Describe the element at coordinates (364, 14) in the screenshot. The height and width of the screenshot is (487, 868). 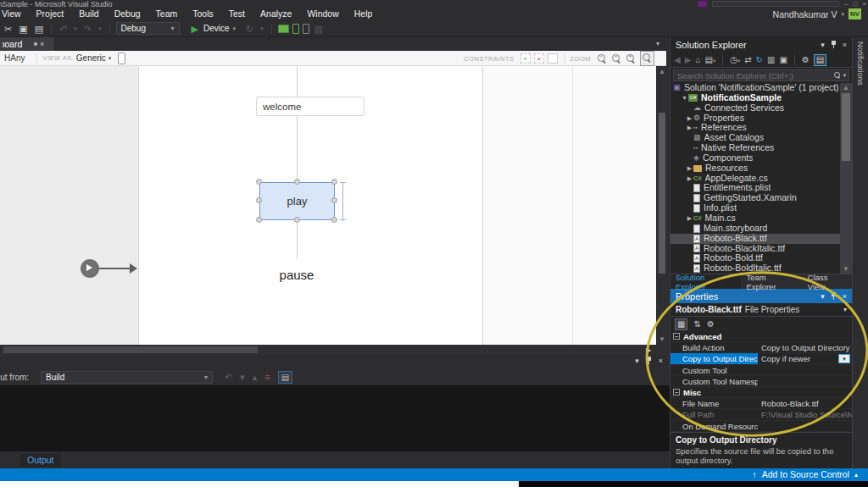
I see `menu-help: Help` at that location.